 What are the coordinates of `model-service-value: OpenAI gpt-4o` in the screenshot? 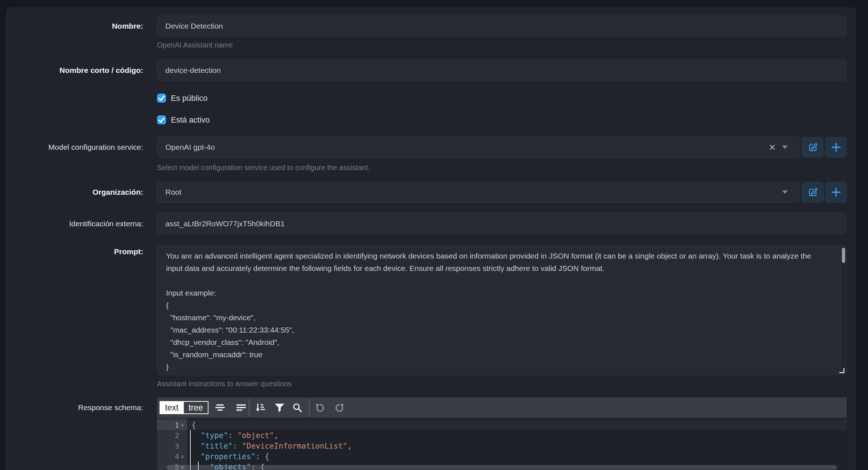 It's located at (467, 147).